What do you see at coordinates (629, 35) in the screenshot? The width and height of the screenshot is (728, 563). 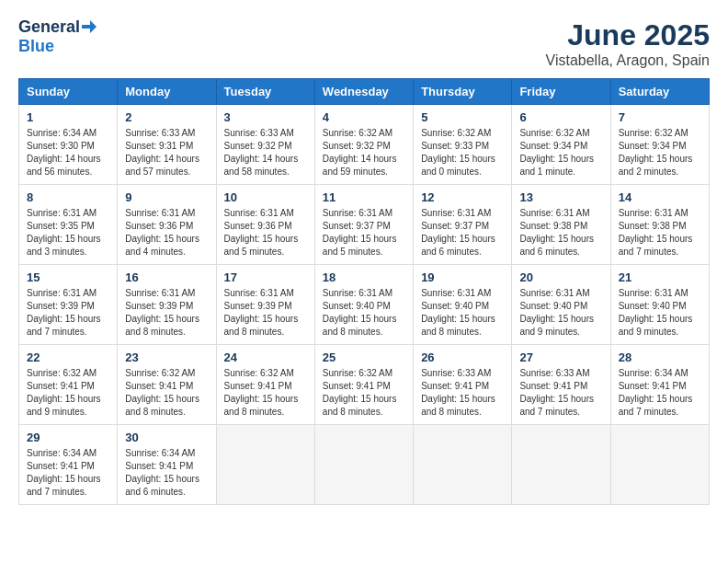 I see `page-title: June 2025` at bounding box center [629, 35].